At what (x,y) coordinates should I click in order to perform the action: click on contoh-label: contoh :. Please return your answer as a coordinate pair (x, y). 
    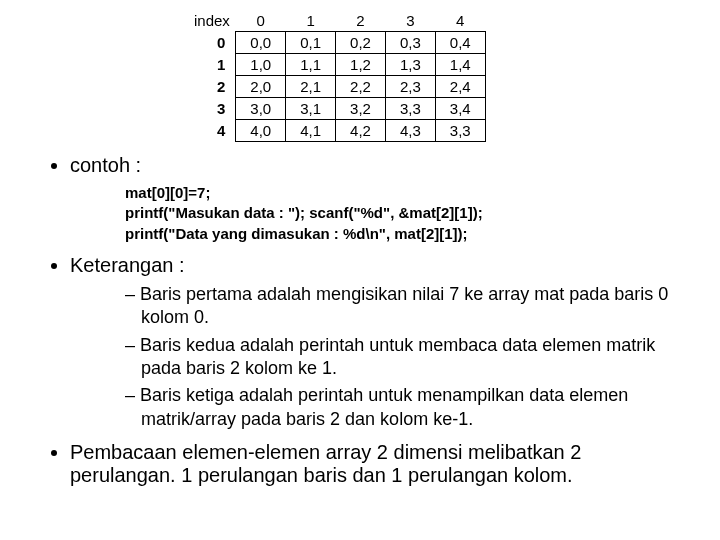
    Looking at the image, I should click on (106, 165).